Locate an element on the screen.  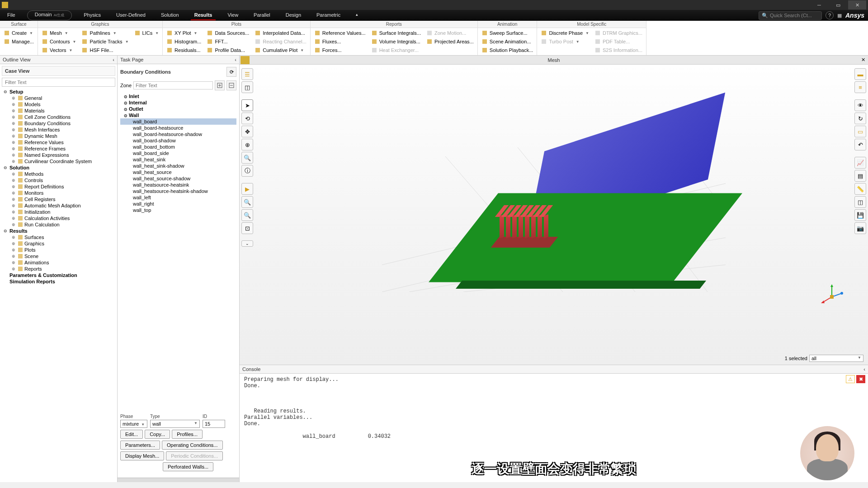
zone-wall_board-heatsource-shadow: wall_board-heatsource-shadow is located at coordinates (178, 134).